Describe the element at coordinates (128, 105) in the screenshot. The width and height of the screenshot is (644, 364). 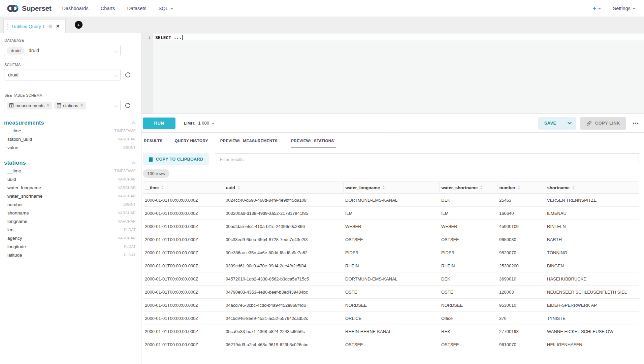
I see `refresh-tables-button` at that location.